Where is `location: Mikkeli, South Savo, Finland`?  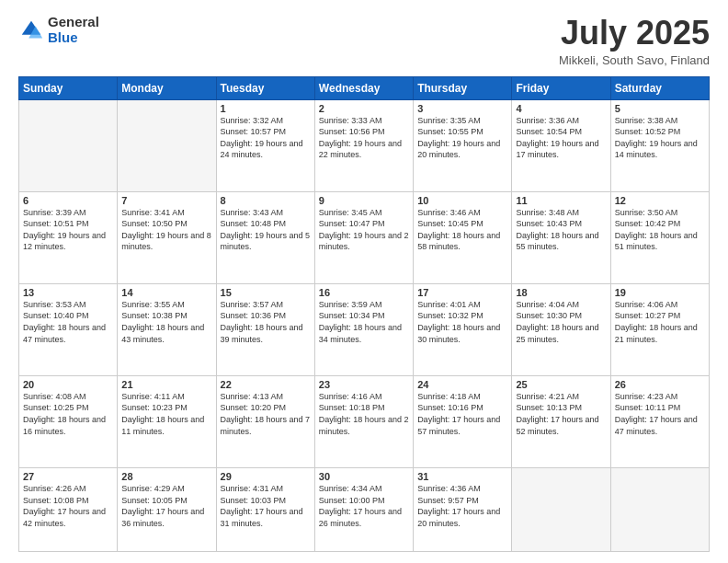 location: Mikkeli, South Savo, Finland is located at coordinates (634, 61).